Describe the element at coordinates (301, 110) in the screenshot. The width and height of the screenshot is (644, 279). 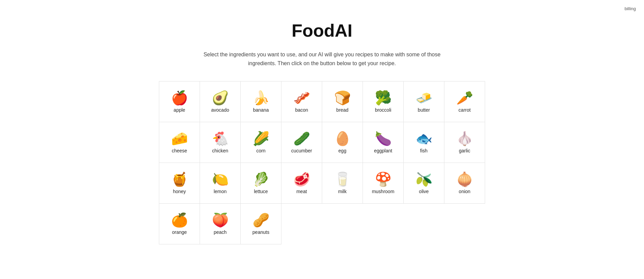
I see `bacon-label: bacon` at that location.